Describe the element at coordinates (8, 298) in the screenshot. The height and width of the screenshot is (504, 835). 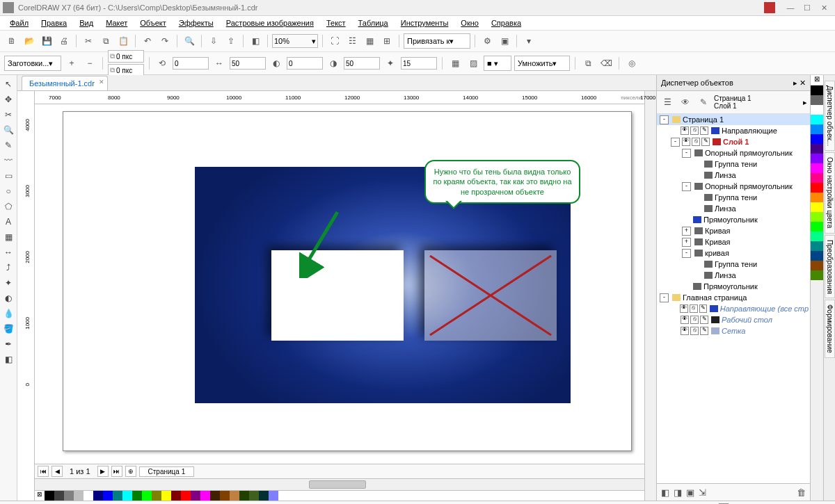
I see `transparency-tool: ◐` at that location.